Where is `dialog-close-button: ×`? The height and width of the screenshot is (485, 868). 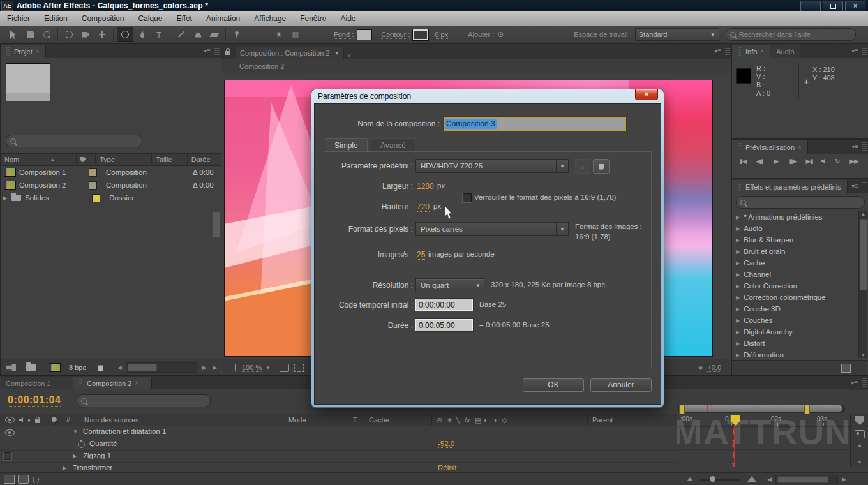
dialog-close-button: × is located at coordinates (647, 94).